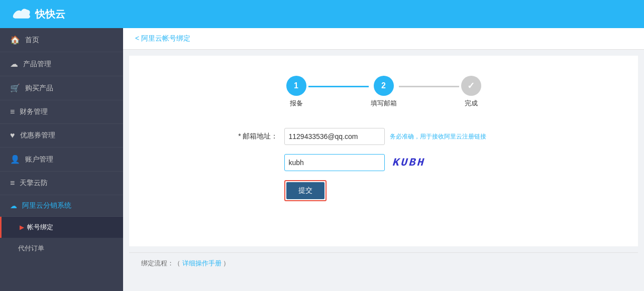 Image resolution: width=644 pixels, height=291 pixels. Describe the element at coordinates (15, 160) in the screenshot. I see `user-icon: 👤` at that location.